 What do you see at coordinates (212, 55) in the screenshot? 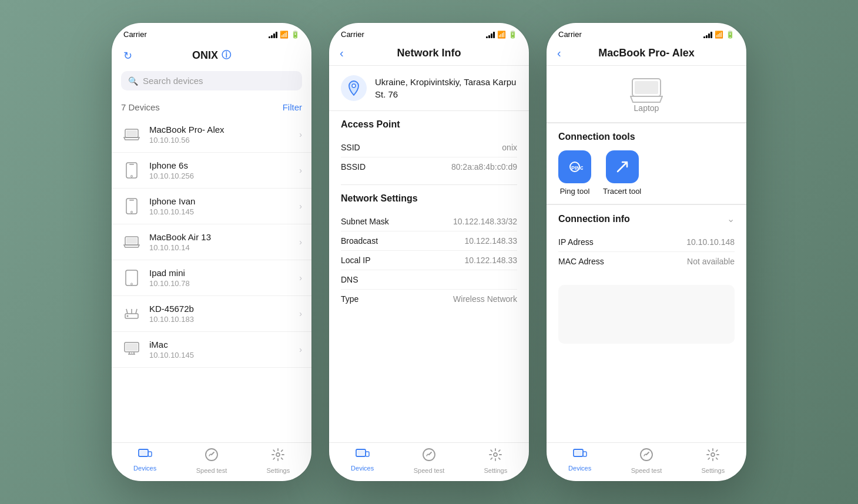
I see `app-header-1: ↻ ONIX ⓘ` at bounding box center [212, 55].